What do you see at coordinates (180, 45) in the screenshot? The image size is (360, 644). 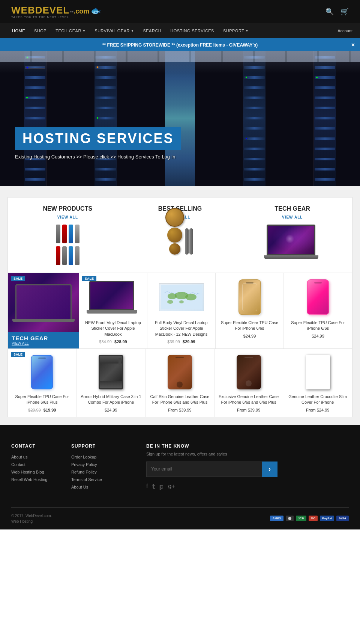 I see `promo-banner: ** FREE SHIPPING STOREWIDE ** (exception…` at bounding box center [180, 45].